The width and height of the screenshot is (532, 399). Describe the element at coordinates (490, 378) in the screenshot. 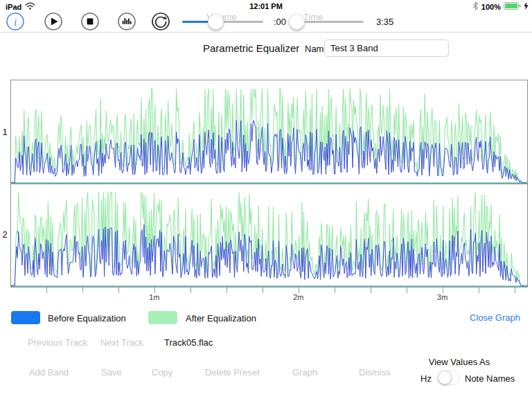

I see `note-names-label: Note Names` at that location.